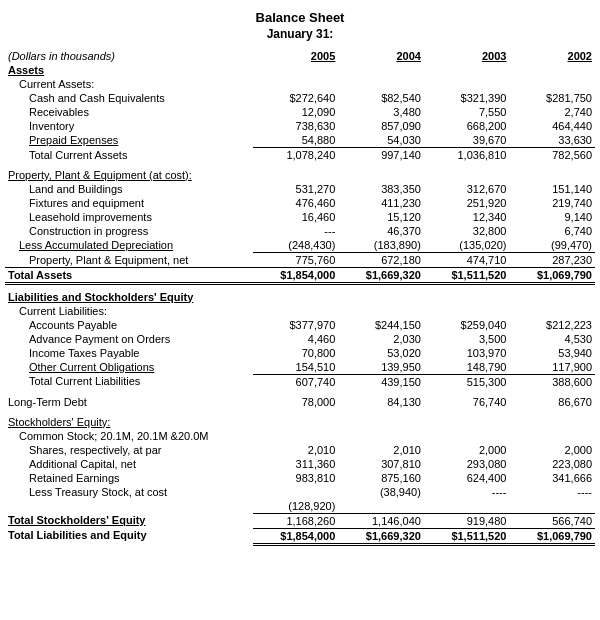 The width and height of the screenshot is (600, 620). I want to click on row-leasehold: Leasehold improvements 16,460 15,120 12,…, so click(300, 217).